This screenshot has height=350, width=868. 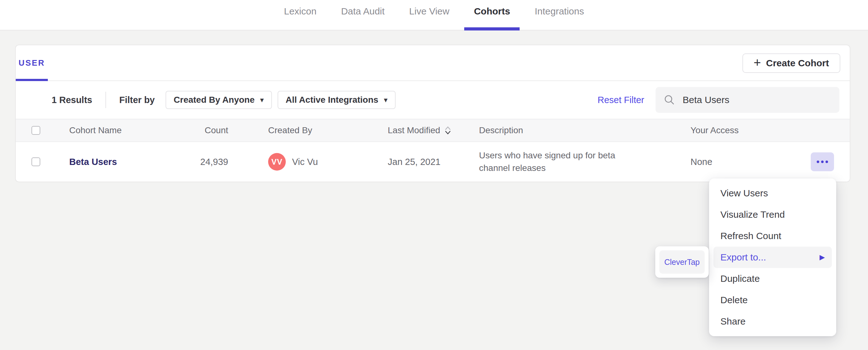 What do you see at coordinates (585, 131) in the screenshot?
I see `header-description: Description` at bounding box center [585, 131].